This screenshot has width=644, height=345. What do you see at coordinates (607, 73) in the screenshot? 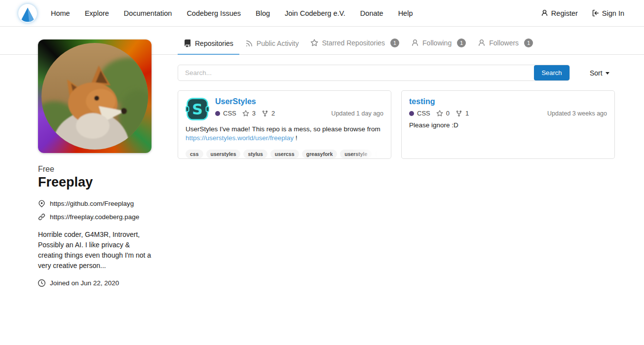
I see `caret-down-icon` at bounding box center [607, 73].